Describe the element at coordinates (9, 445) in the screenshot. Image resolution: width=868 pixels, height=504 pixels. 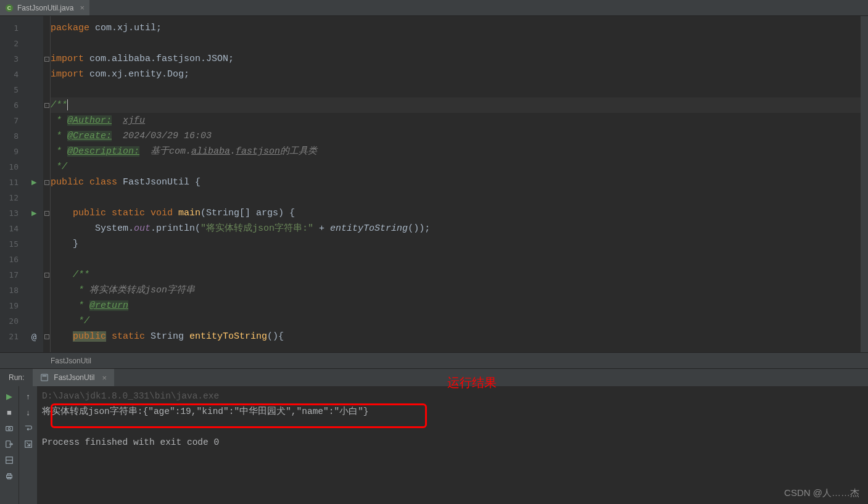
I see `run-toolbar-left: ▶ ■` at that location.